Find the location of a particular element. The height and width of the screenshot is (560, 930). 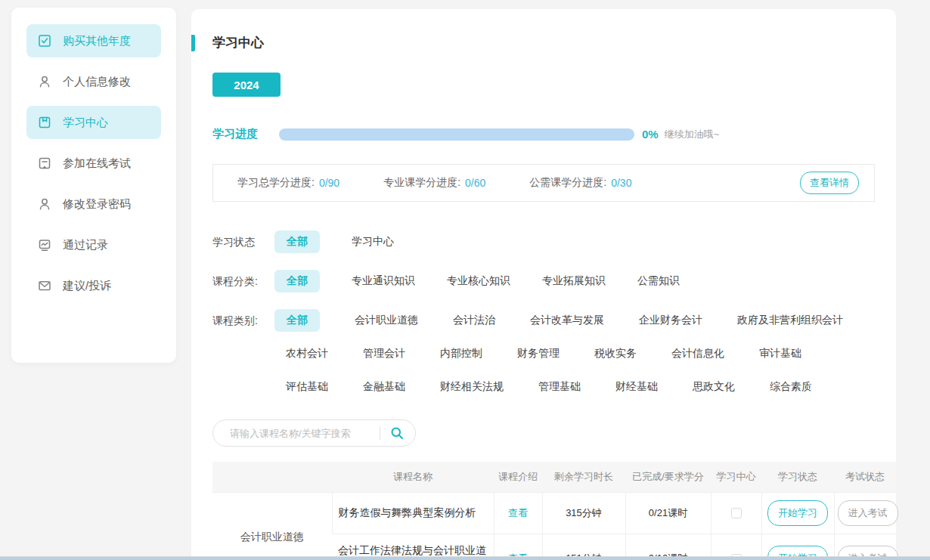

search-divider is located at coordinates (380, 433).